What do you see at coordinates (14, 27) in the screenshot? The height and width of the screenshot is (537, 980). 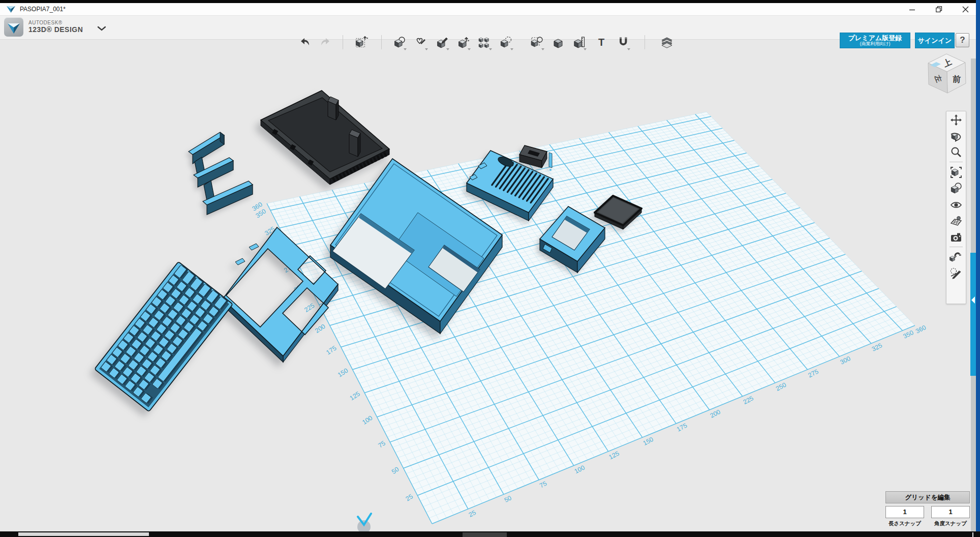 I see `app-logo-tile` at bounding box center [14, 27].